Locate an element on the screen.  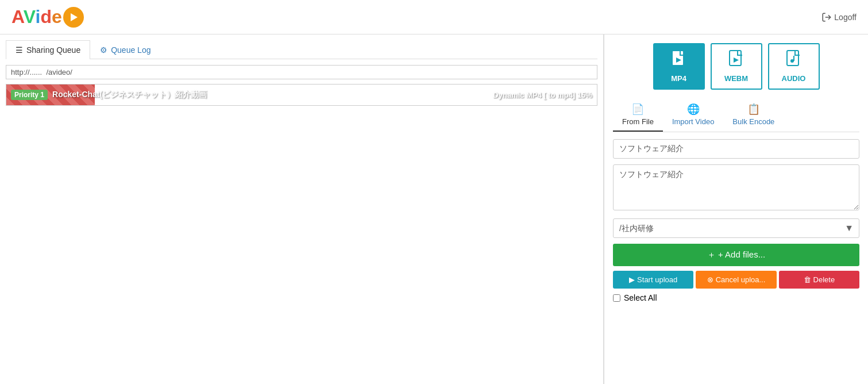
delete-label: Delete is located at coordinates (824, 279).